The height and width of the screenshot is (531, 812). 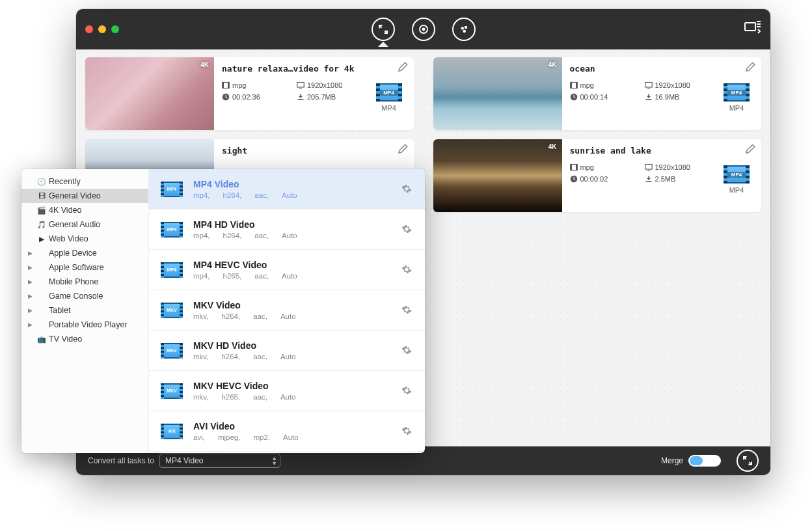 What do you see at coordinates (424, 29) in the screenshot?
I see `disc-tab-icon` at bounding box center [424, 29].